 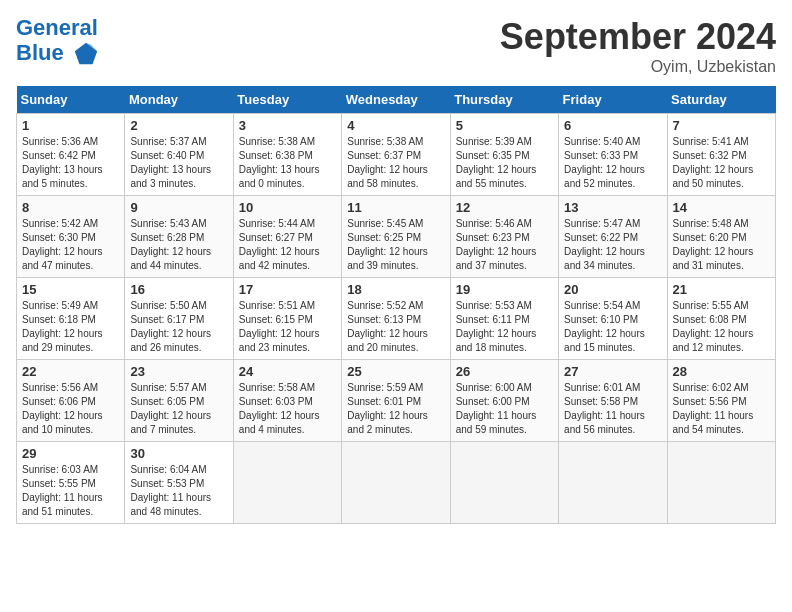 I want to click on day-info: Sunrise: 5:38 AM Sunset: 6:38 PM Dayligh…, so click(x=288, y=163).